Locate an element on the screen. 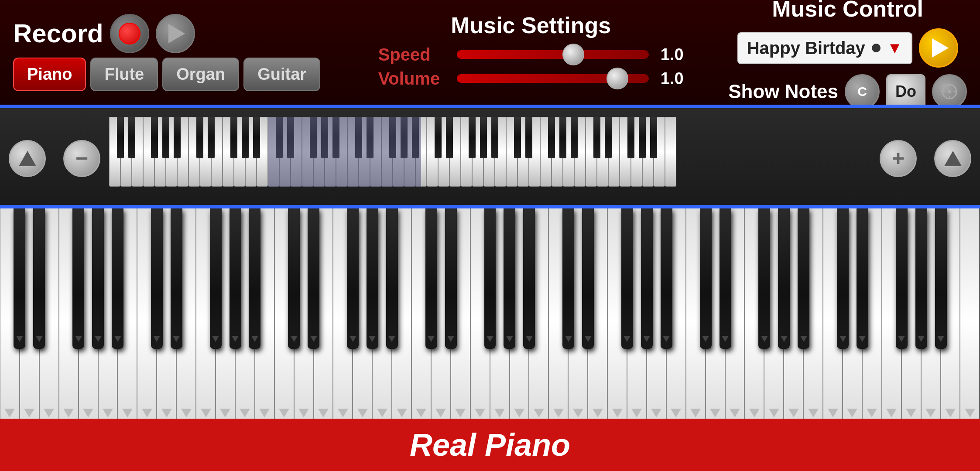  mini-nav-plus: + is located at coordinates (898, 159).